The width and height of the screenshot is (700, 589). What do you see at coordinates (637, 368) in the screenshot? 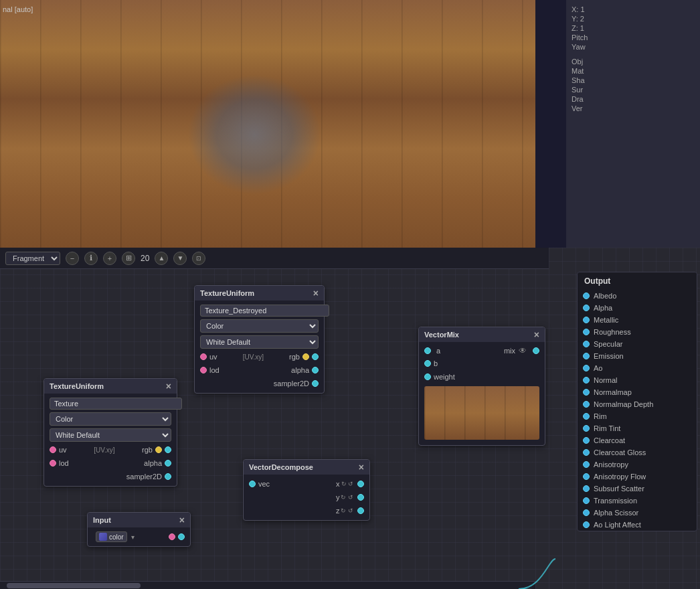
I see `output-item: Ao` at bounding box center [637, 368].